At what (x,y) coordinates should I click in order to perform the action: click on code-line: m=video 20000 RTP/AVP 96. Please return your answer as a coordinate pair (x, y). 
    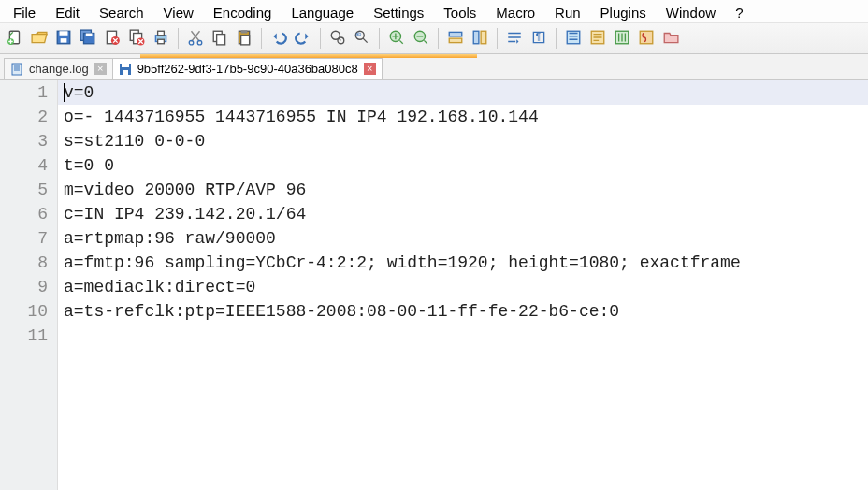
    Looking at the image, I should click on (463, 190).